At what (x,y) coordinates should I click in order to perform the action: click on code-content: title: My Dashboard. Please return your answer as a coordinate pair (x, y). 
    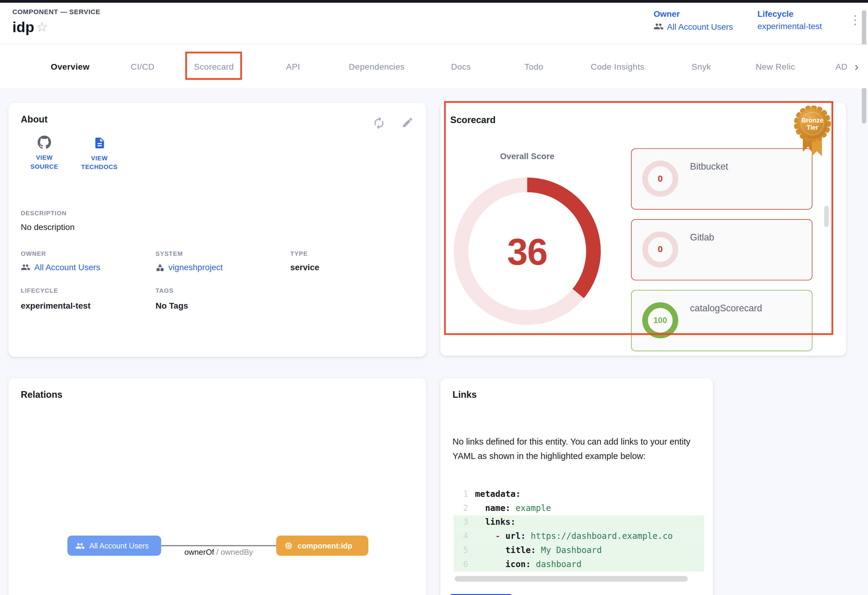
    Looking at the image, I should click on (539, 551).